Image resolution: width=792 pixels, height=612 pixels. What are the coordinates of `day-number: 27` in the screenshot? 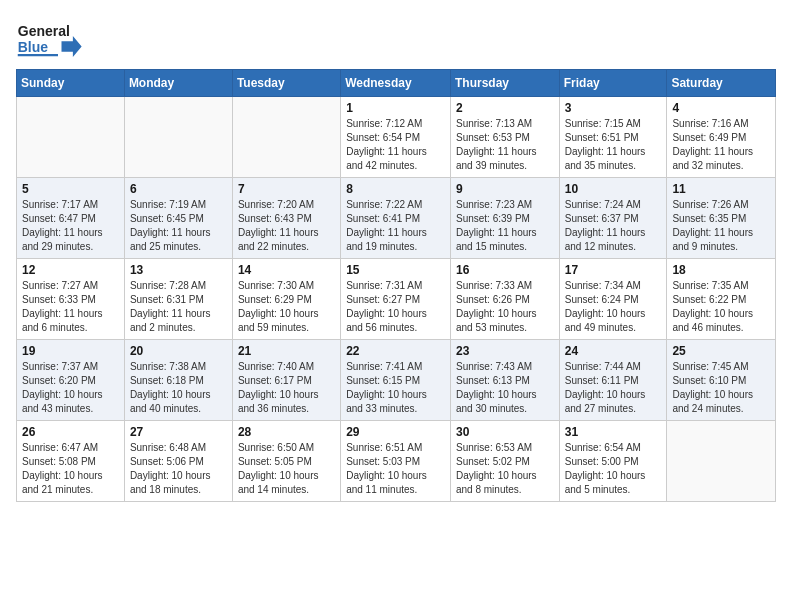 It's located at (178, 432).